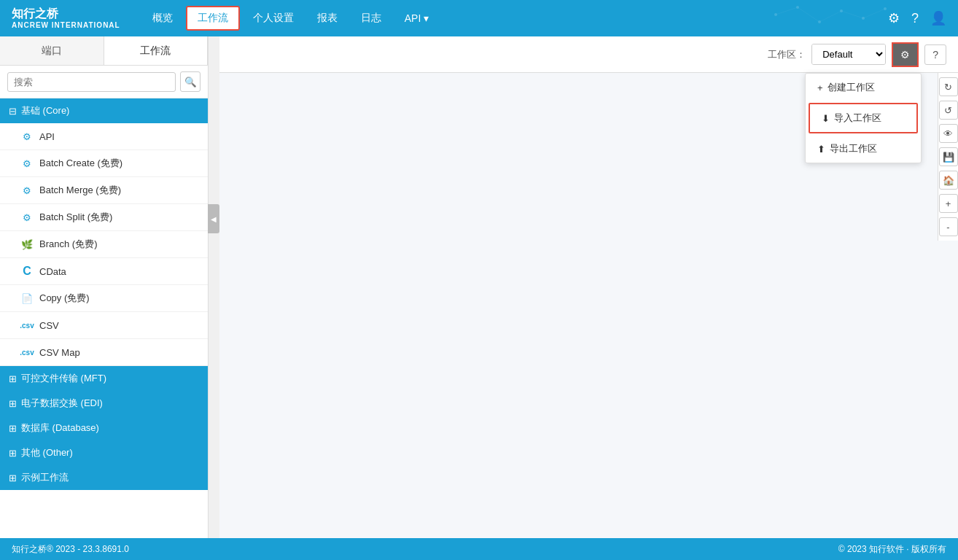 The height and width of the screenshot is (560, 958). What do you see at coordinates (825, 118) in the screenshot?
I see `import-workspace-icon: ⬇` at bounding box center [825, 118].